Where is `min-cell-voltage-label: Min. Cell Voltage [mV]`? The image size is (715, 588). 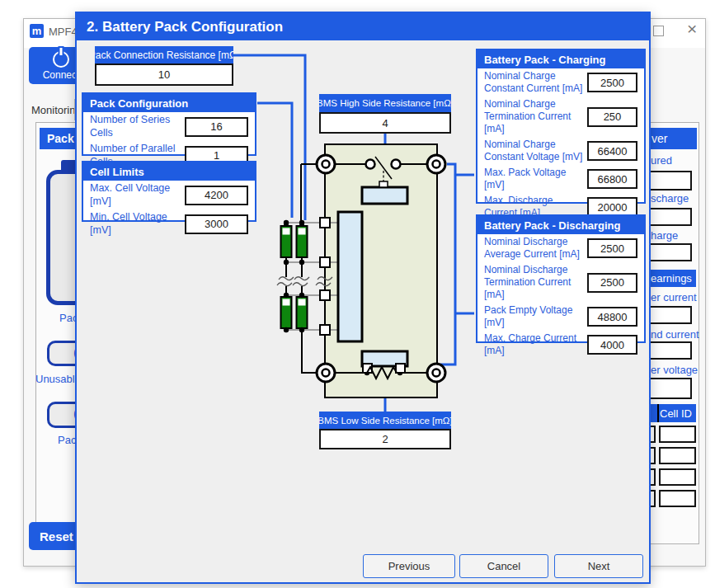
min-cell-voltage-label: Min. Cell Voltage [mV] is located at coordinates (137, 224).